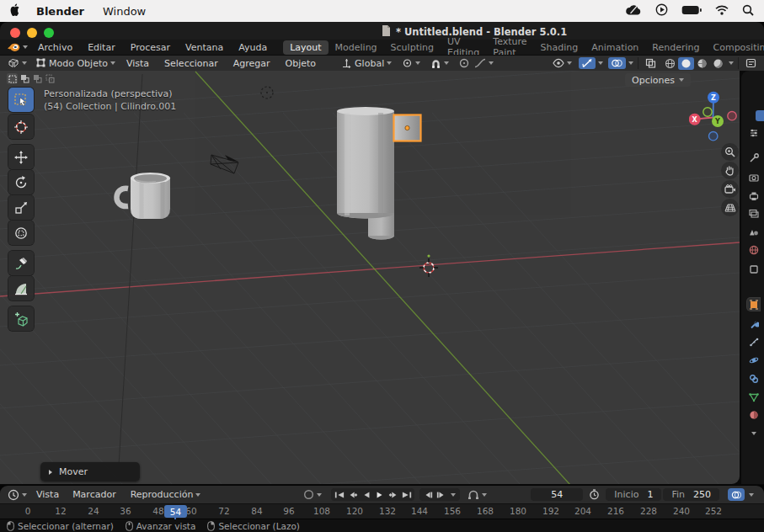 The image size is (764, 532). I want to click on tool-select-box, so click(21, 99).